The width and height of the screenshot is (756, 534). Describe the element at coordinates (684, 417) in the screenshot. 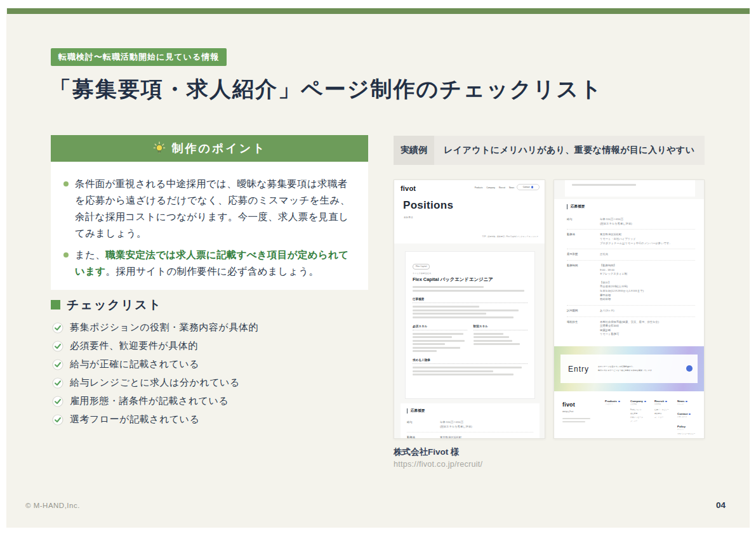

I see `mini-footer-col-sub: お問い合わせ` at that location.